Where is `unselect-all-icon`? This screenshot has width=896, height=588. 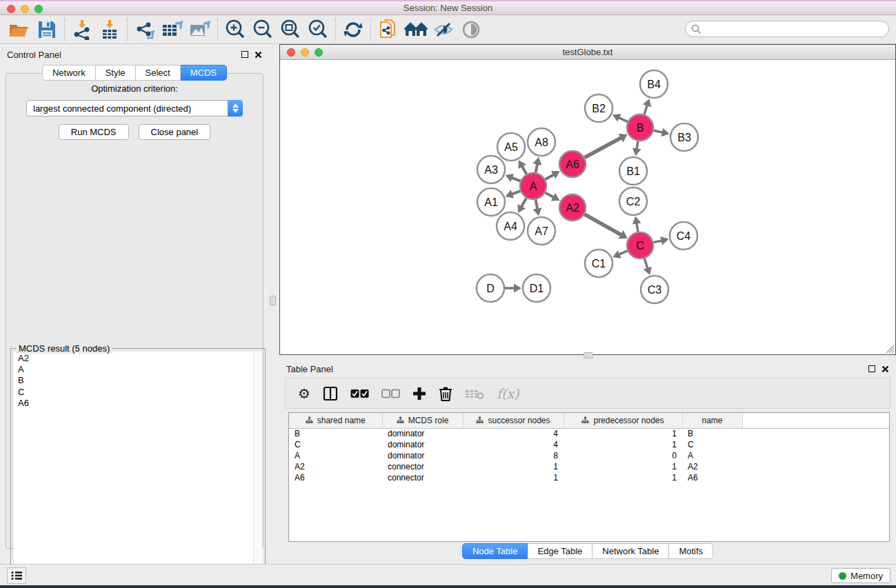
unselect-all-icon is located at coordinates (390, 394).